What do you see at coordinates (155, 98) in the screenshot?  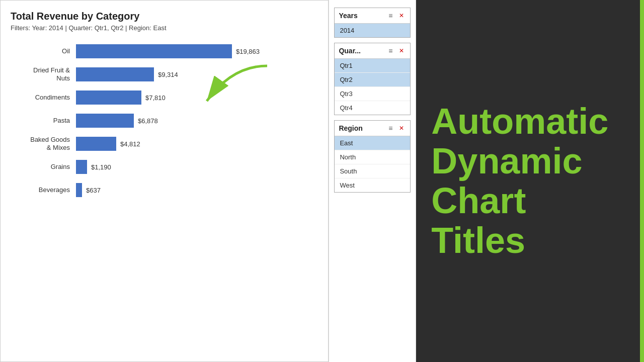 I see `bar-value: $7,810` at bounding box center [155, 98].